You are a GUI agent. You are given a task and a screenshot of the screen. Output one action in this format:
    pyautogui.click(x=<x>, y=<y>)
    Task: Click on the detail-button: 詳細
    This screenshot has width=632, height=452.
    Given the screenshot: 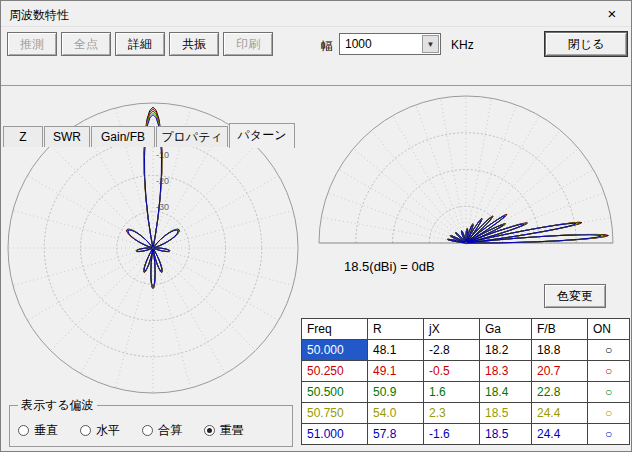 What is the action you would take?
    pyautogui.click(x=140, y=44)
    